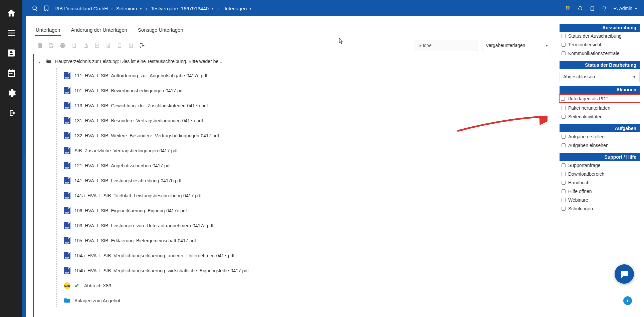 Image resolution: width=644 pixels, height=317 pixels. What do you see at coordinates (48, 30) in the screenshot?
I see `tab-0: Unterlagen` at bounding box center [48, 30].